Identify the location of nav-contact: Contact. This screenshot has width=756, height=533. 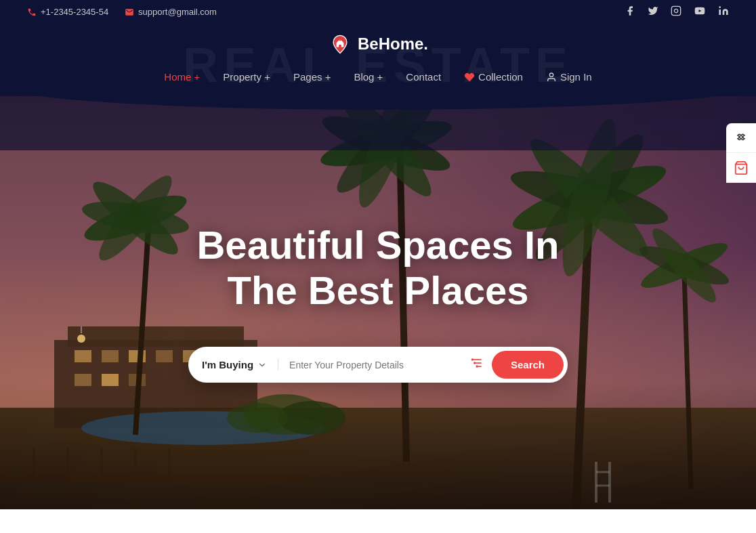
(423, 77).